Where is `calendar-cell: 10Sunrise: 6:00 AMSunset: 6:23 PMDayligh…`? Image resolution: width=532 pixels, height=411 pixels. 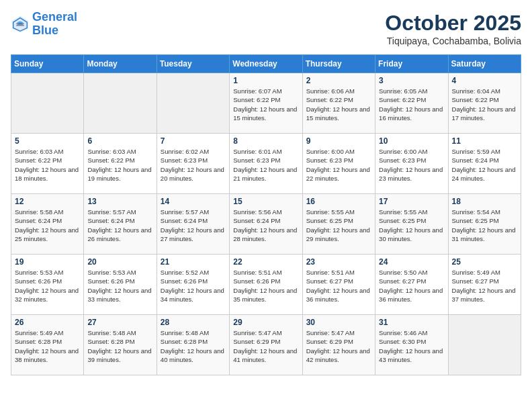
calendar-cell: 10Sunrise: 6:00 AMSunset: 6:23 PMDayligh… is located at coordinates (412, 164).